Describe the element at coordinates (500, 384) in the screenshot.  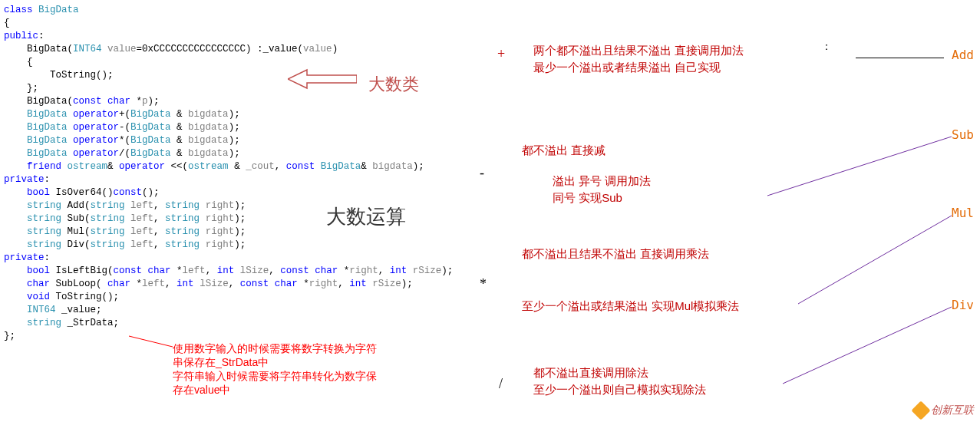
I see `div-symbol: /` at that location.